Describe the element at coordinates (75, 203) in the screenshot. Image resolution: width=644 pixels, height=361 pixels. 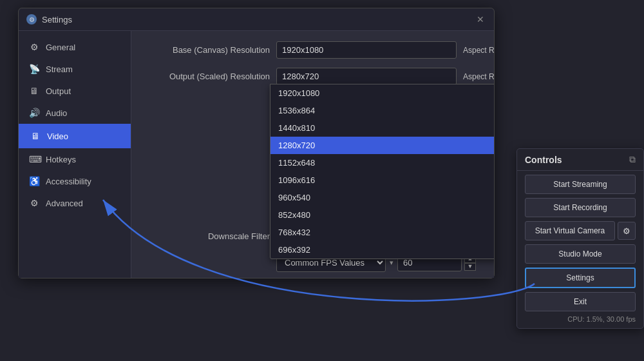
I see `sidebar-item-advanced: ⚙ Advanced` at that location.